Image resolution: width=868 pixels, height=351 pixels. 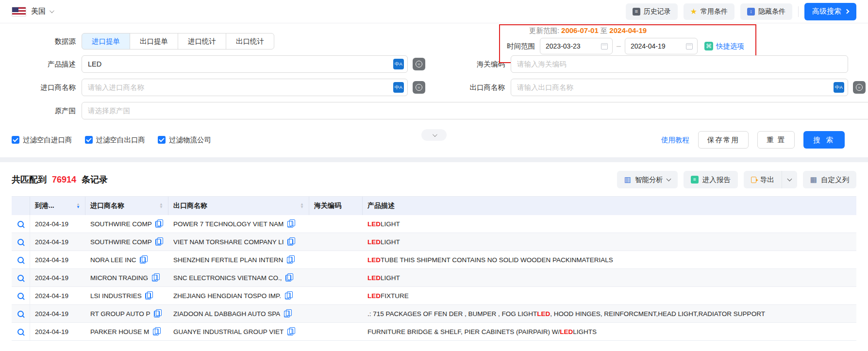 What do you see at coordinates (723, 140) in the screenshot?
I see `save-common-button: 保存常用` at bounding box center [723, 140].